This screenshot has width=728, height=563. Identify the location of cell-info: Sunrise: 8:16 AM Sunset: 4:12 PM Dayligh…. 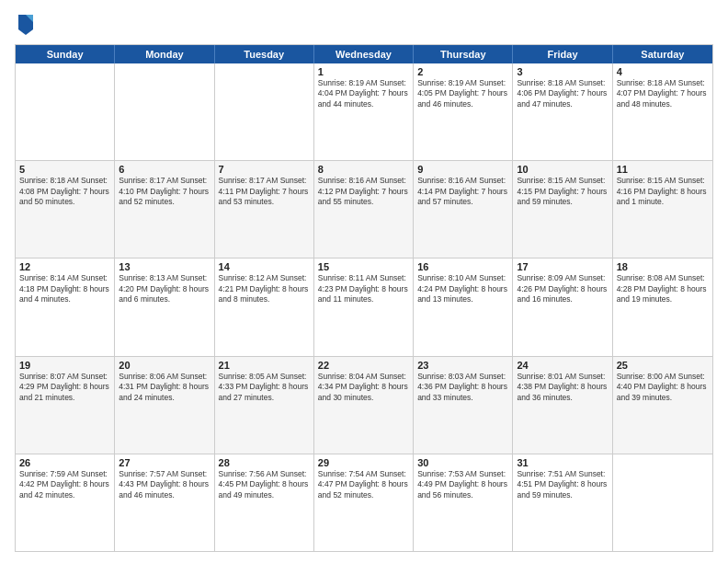
(364, 191).